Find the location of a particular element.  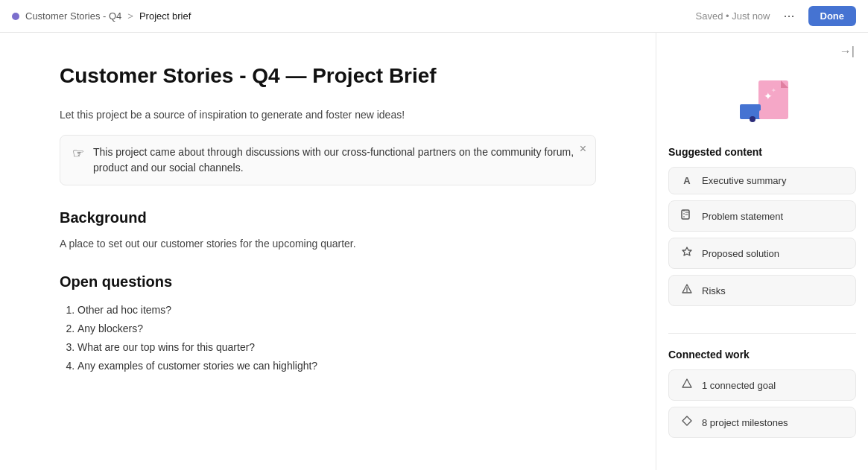

done-button: Done is located at coordinates (833, 16).